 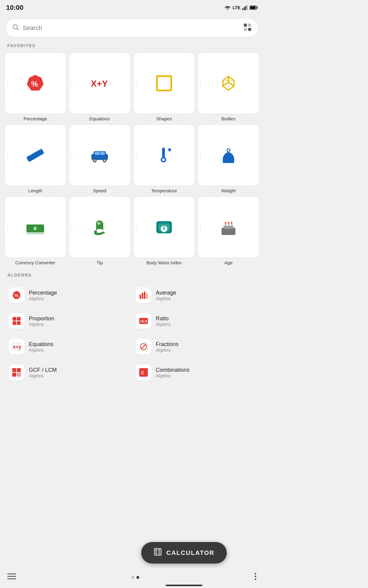 I want to click on menu-icon, so click(x=12, y=577).